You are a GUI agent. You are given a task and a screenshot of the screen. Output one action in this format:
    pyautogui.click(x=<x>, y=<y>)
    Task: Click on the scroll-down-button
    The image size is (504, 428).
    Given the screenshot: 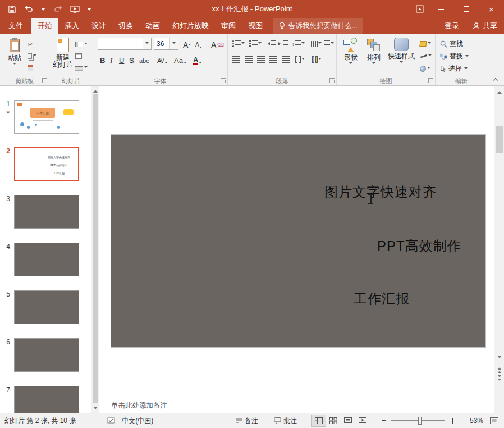 What is the action you would take?
    pyautogui.click(x=500, y=358)
    